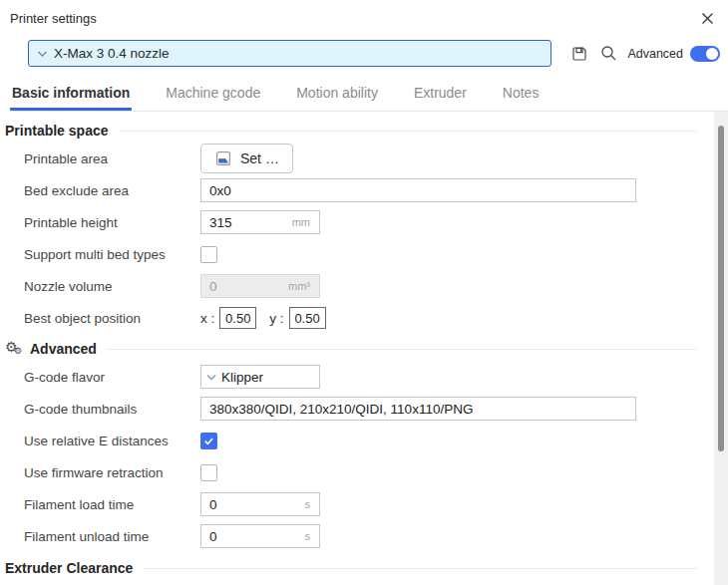 The width and height of the screenshot is (728, 585). What do you see at coordinates (237, 318) in the screenshot?
I see `best-position-x-input` at bounding box center [237, 318].